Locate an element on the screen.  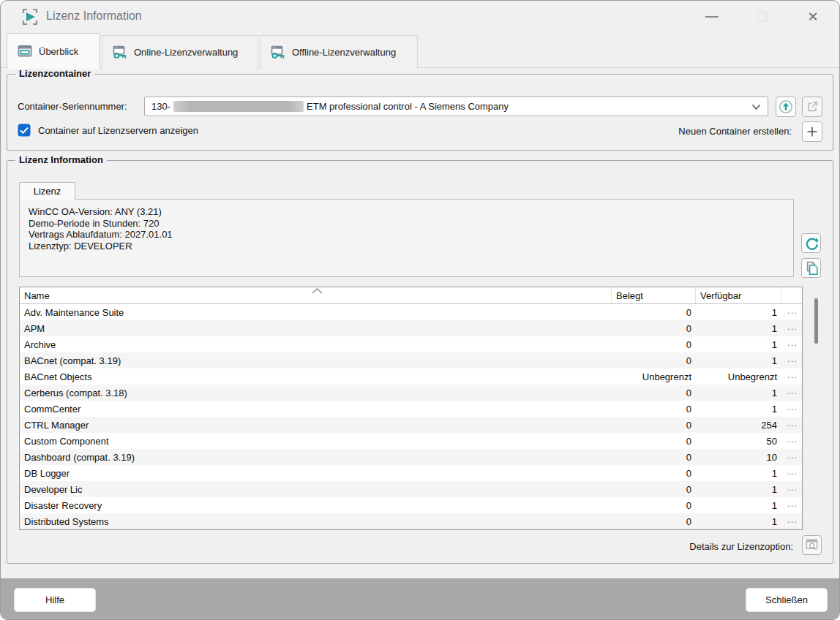
tab-bar: Überblick Online-Lizenzverwaltung is located at coordinates (420, 50).